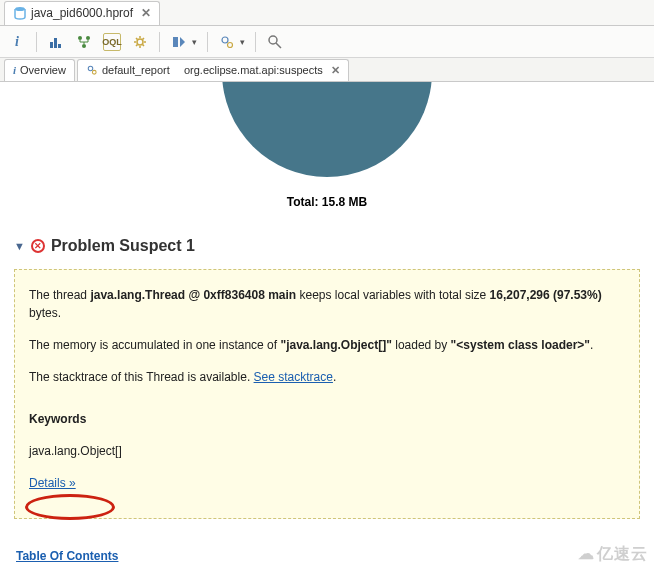 The width and height of the screenshot is (654, 571). I want to click on tab-default-report: default_report org.eclipse.mat.api:suspe…, so click(213, 70).